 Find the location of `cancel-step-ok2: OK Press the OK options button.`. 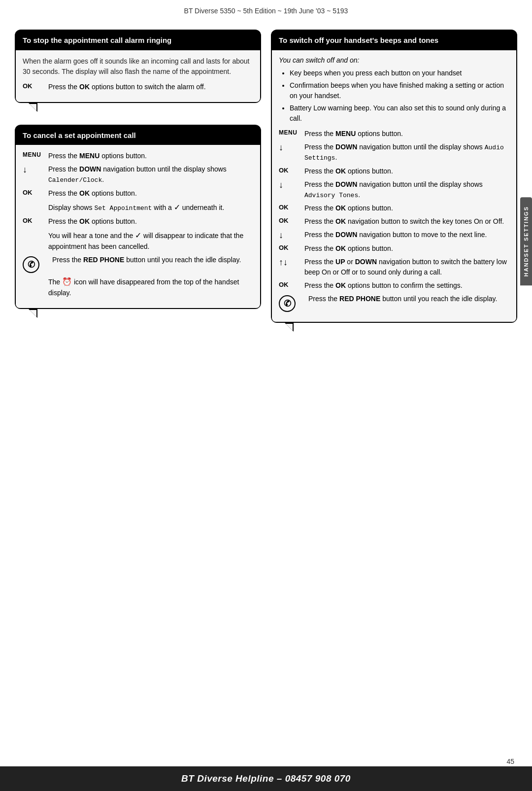

cancel-step-ok2: OK Press the OK options button. is located at coordinates (138, 222).